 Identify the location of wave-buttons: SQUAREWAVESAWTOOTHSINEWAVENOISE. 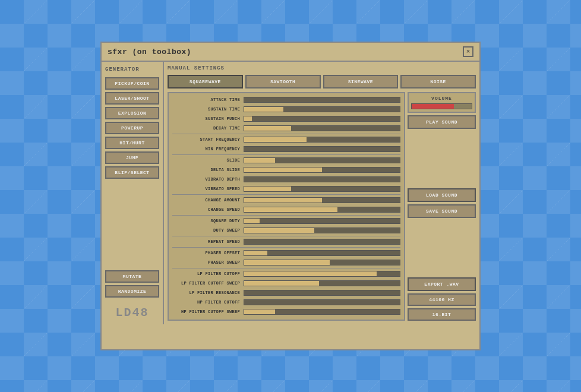
(322, 82).